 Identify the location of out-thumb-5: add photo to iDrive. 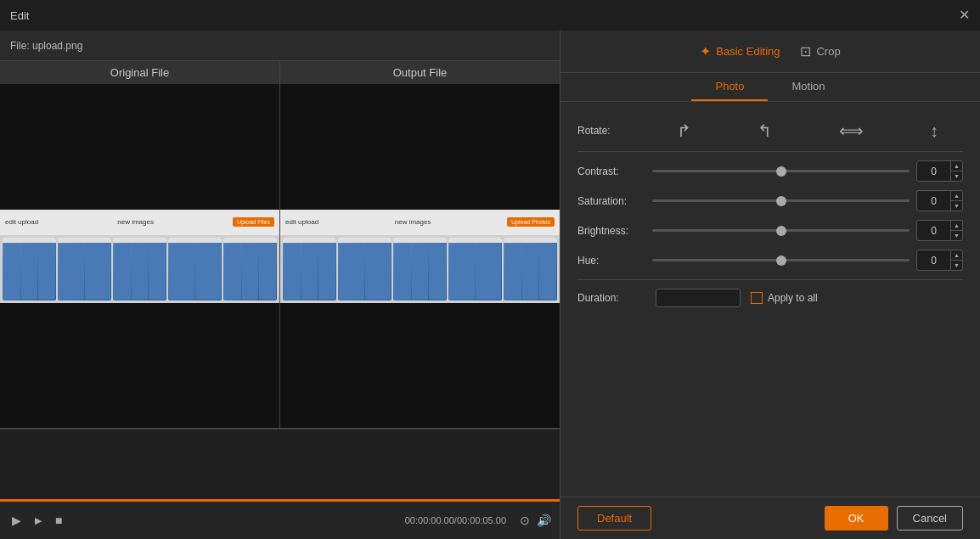
(530, 269).